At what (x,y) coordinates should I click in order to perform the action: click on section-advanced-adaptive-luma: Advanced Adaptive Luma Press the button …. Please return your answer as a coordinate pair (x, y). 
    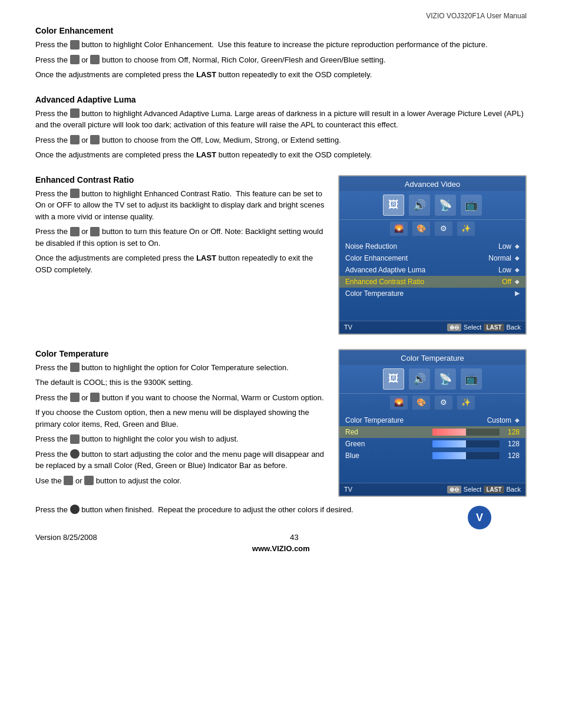
    Looking at the image, I should click on (281, 128).